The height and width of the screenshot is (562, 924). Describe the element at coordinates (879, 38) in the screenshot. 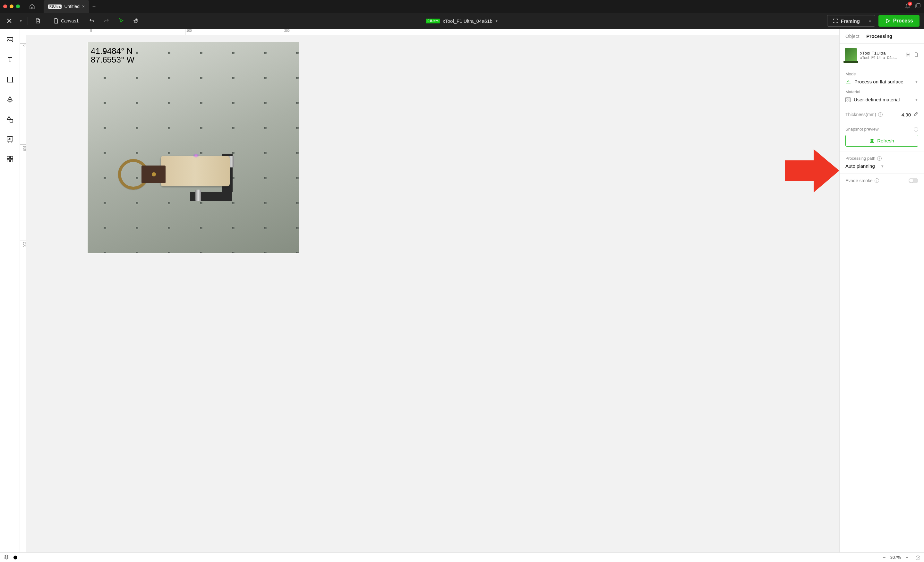

I see `tab-processing: Processing` at that location.